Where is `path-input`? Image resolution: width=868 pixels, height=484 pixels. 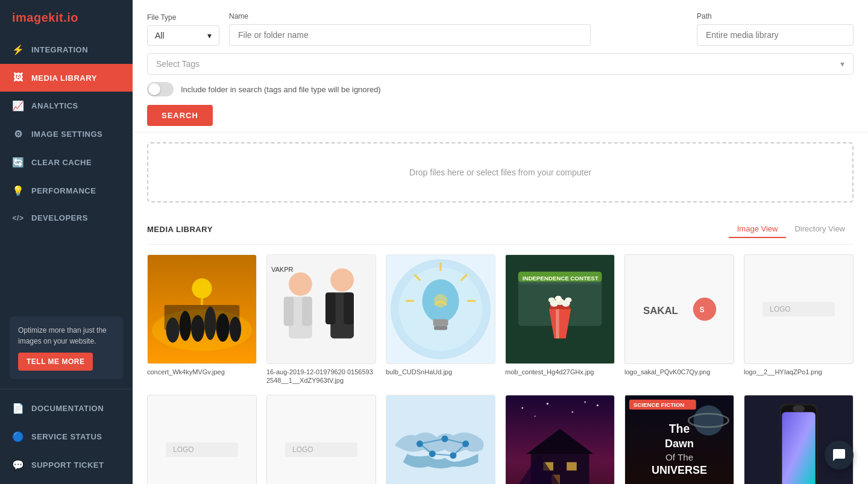 path-input is located at coordinates (775, 35).